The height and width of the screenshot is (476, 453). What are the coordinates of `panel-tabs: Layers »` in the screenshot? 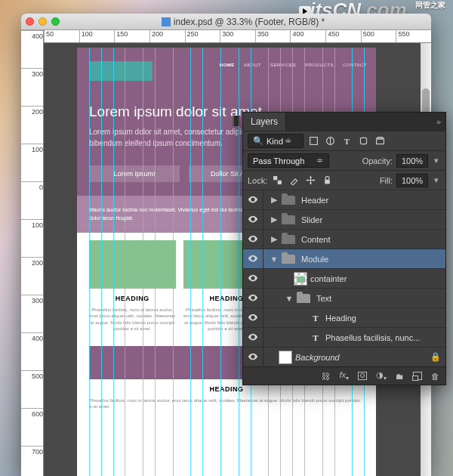 It's located at (344, 122).